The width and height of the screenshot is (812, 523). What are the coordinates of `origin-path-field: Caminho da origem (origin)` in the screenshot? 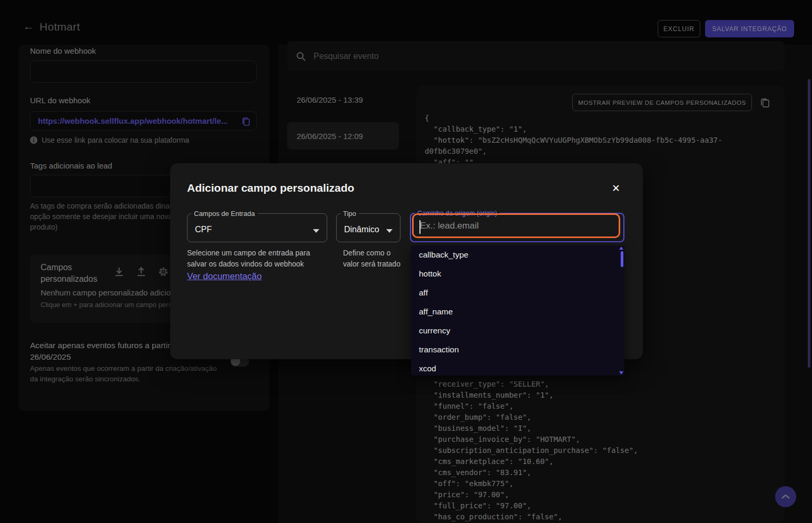 It's located at (517, 226).